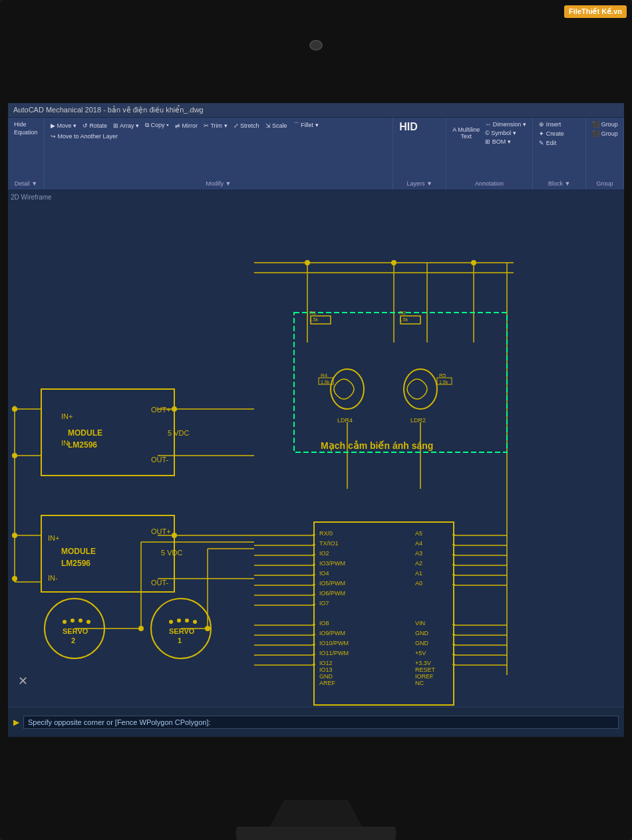 The width and height of the screenshot is (632, 840). Describe the element at coordinates (559, 124) in the screenshot. I see `ribbon-insert-btn: ⊕ Insert` at that location.